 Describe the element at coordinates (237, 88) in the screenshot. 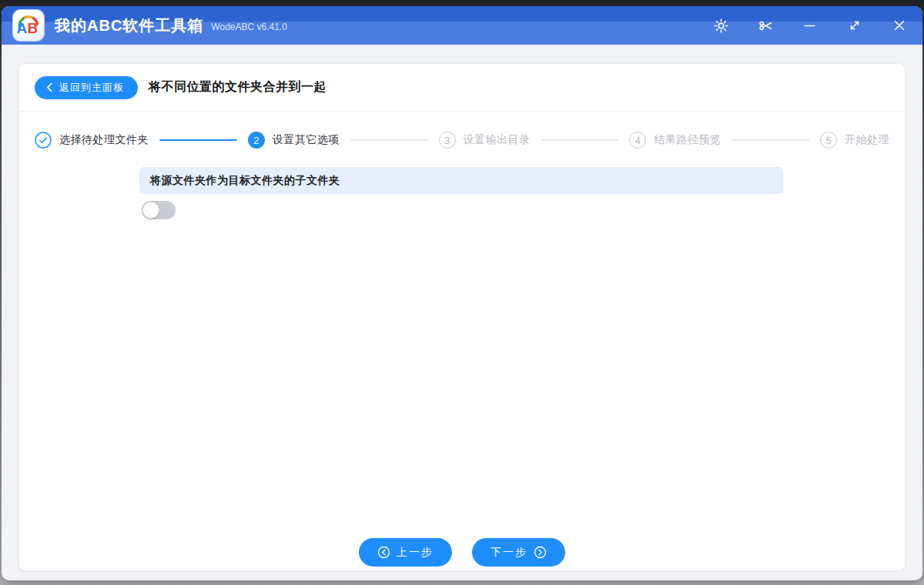

I see `page-title: 将不同位置的文件夹合并到一起` at that location.